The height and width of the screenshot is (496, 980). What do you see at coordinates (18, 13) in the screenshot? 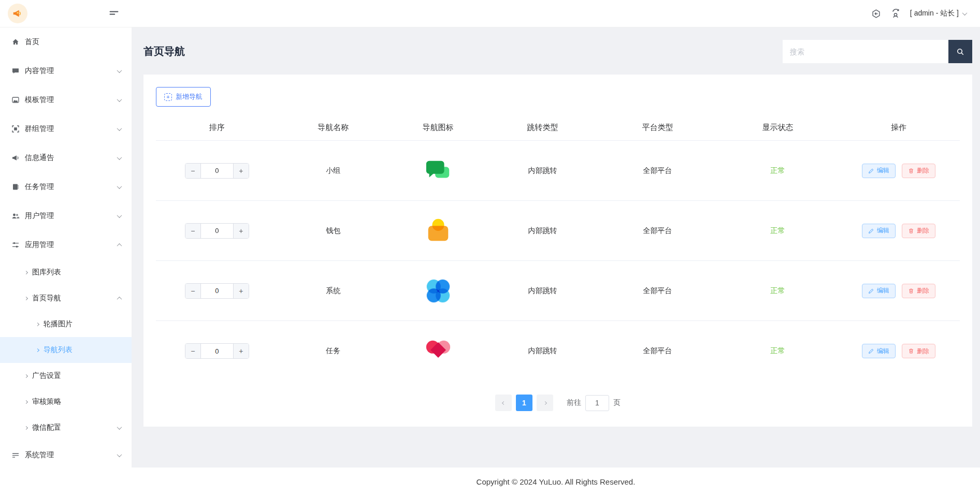
I see `megaphone-logo-icon` at bounding box center [18, 13].